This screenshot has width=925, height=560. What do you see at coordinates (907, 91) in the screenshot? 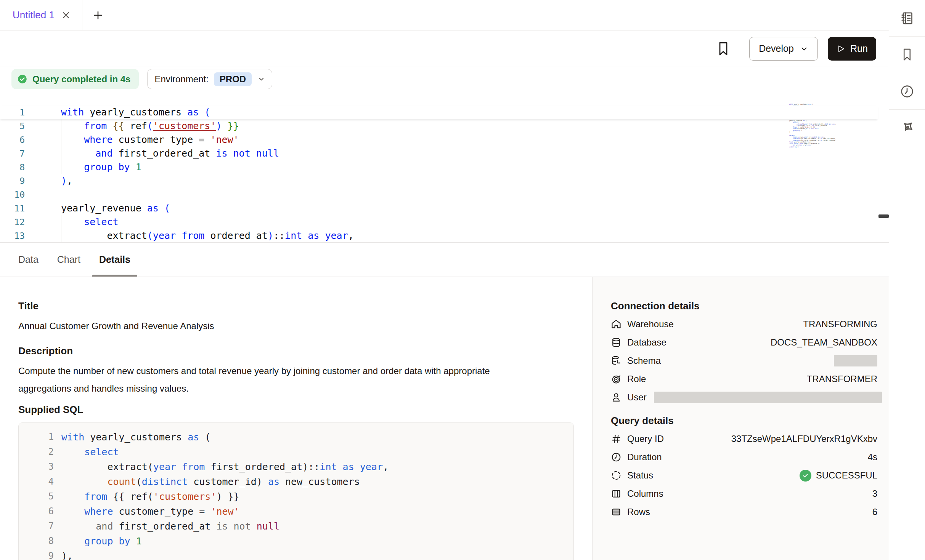
I see `rail-button-history` at bounding box center [907, 91].